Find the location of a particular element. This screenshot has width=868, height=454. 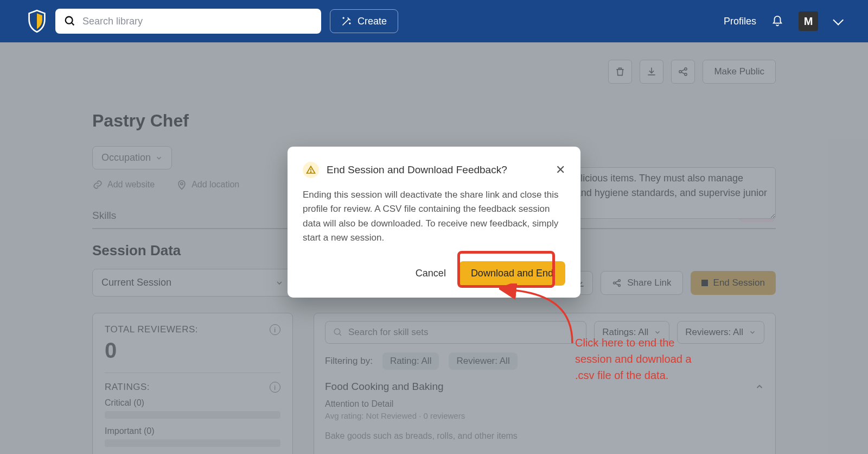

create-button: Create is located at coordinates (364, 21).